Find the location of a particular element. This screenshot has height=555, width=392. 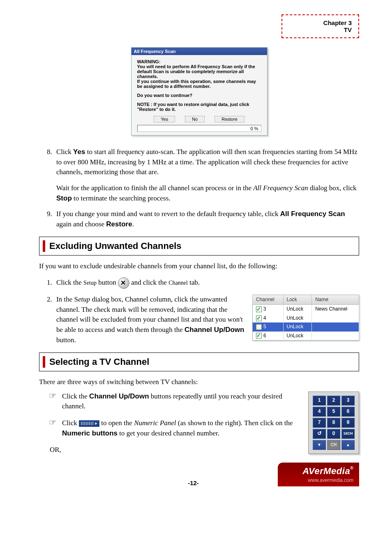

exclude-step-2: In the Setup dialog box, Channel column,… is located at coordinates (206, 320).